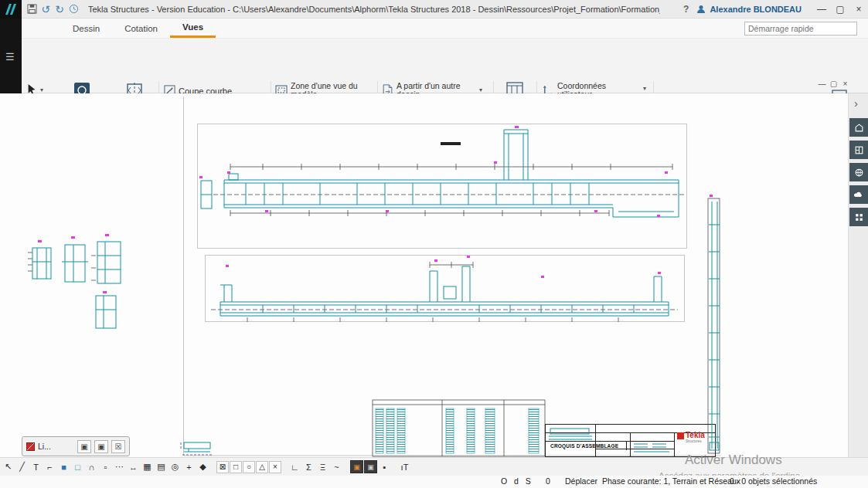 This screenshot has height=488, width=868. I want to click on filled-rect-tool-icon: ■, so click(63, 466).